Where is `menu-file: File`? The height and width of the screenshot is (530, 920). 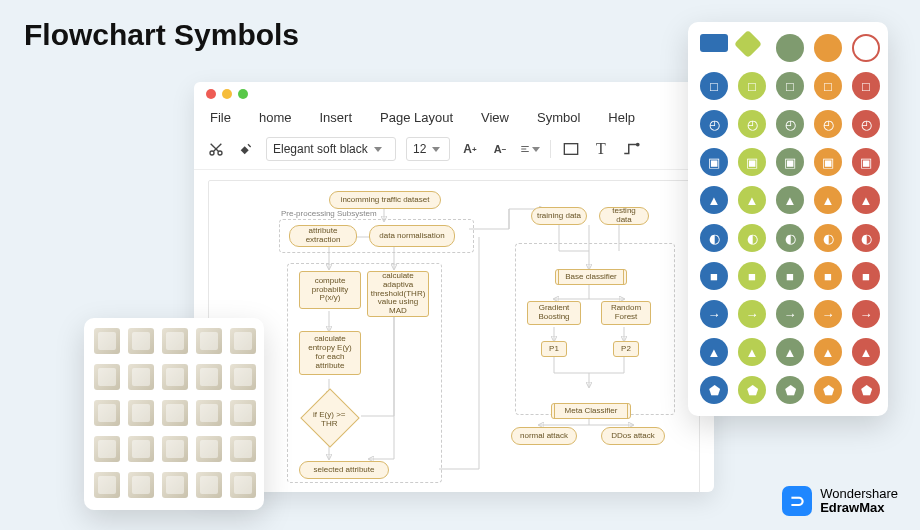 menu-file: File is located at coordinates (220, 118).